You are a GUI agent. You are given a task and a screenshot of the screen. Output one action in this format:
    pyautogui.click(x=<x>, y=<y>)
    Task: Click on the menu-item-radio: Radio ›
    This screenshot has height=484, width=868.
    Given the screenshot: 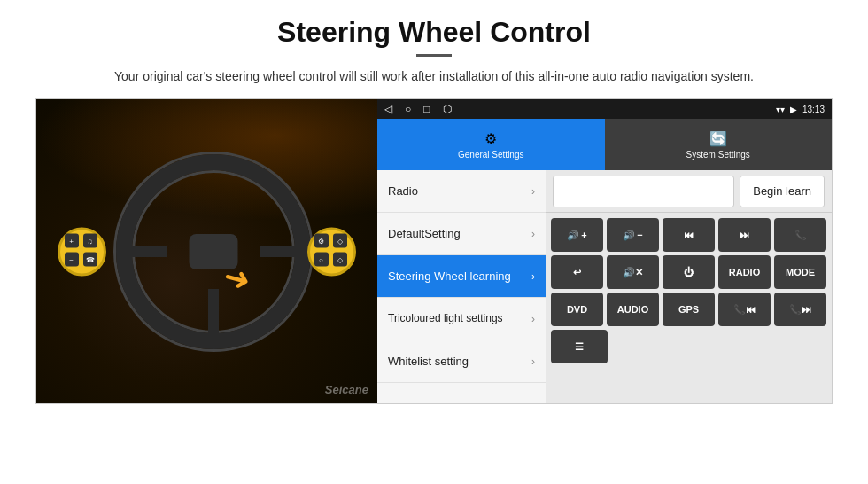 What is the action you would take?
    pyautogui.click(x=461, y=191)
    